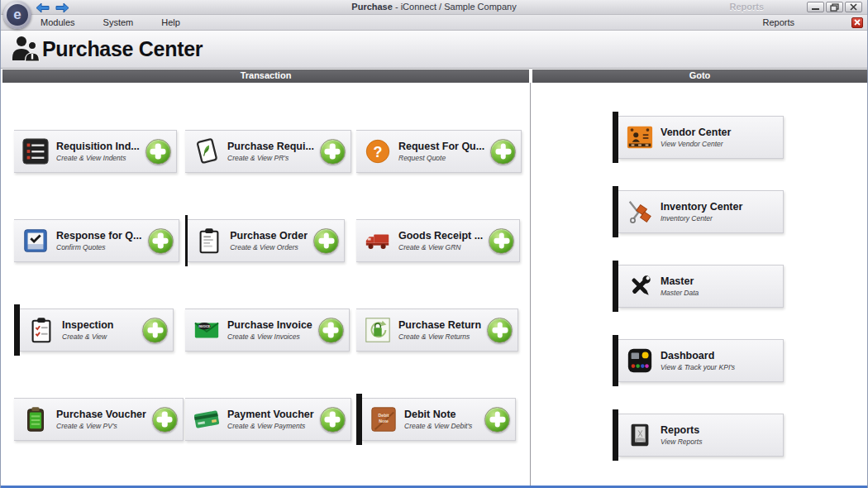  I want to click on app-logo: e, so click(17, 15).